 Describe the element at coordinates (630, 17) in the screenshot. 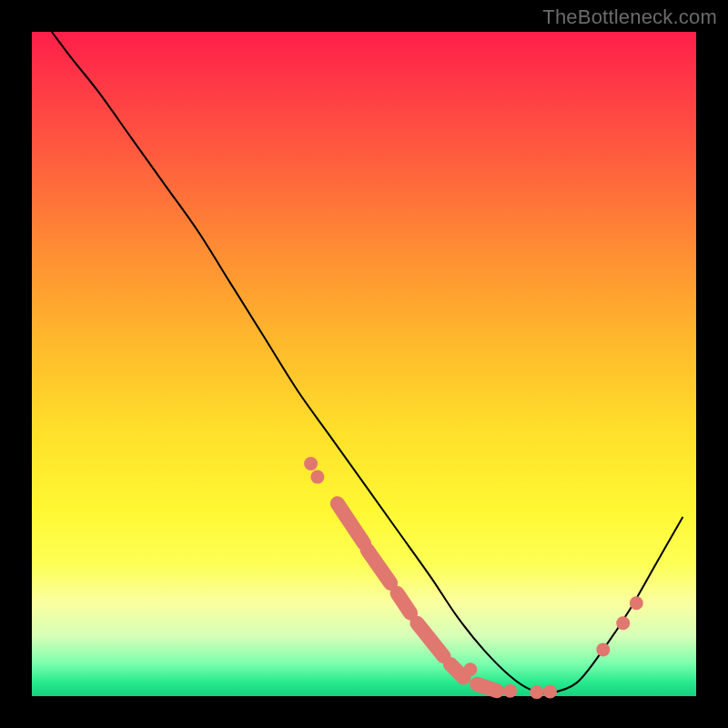

I see `watermark-text: TheBottleneck.com` at that location.